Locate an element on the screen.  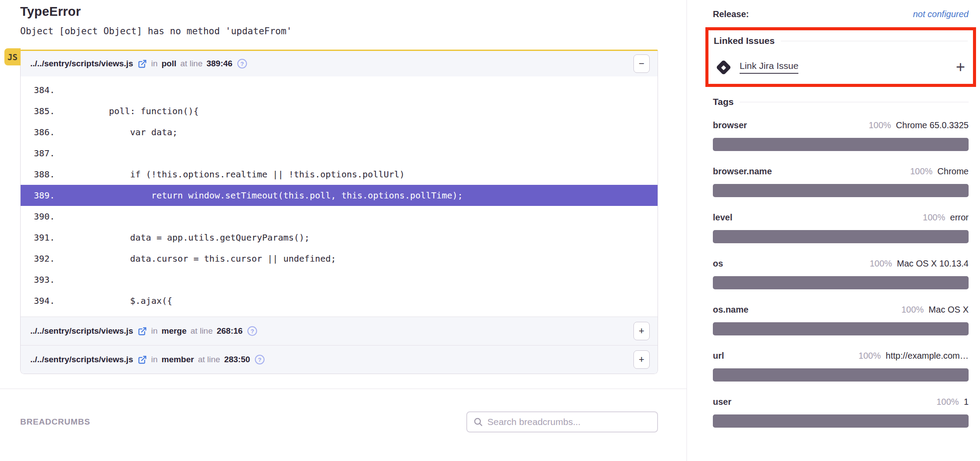
code-line-error-highlight: 389. return window.setTimeout(this.poll,… is located at coordinates (339, 195).